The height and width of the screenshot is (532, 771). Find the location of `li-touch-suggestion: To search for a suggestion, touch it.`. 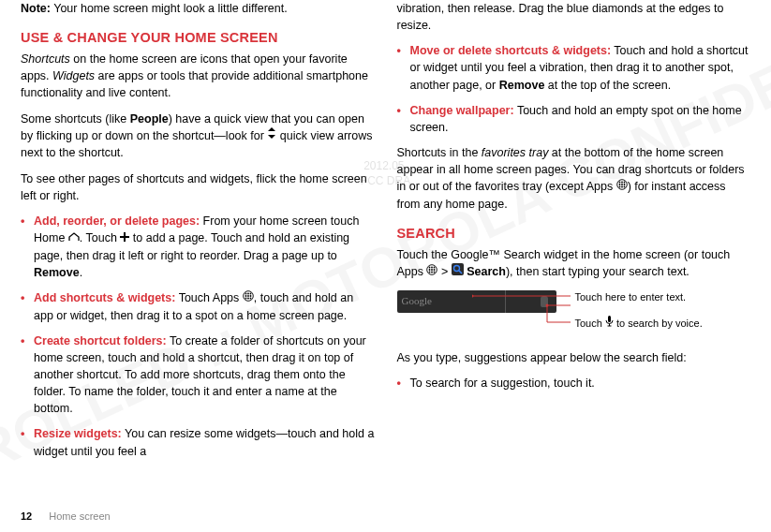

li-touch-suggestion: To search for a suggestion, touch it. is located at coordinates (502, 383).